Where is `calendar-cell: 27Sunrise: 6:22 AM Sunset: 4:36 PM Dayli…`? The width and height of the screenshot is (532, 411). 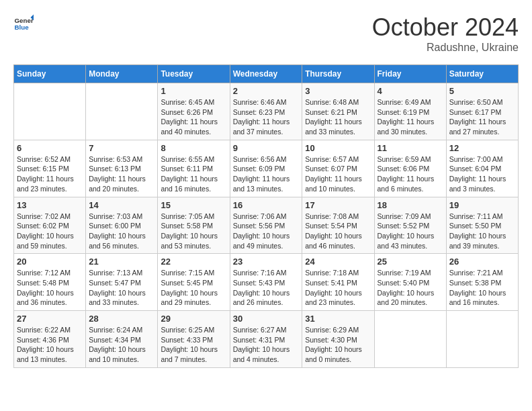
calendar-cell: 27Sunrise: 6:22 AM Sunset: 4:36 PM Dayli… is located at coordinates (50, 340).